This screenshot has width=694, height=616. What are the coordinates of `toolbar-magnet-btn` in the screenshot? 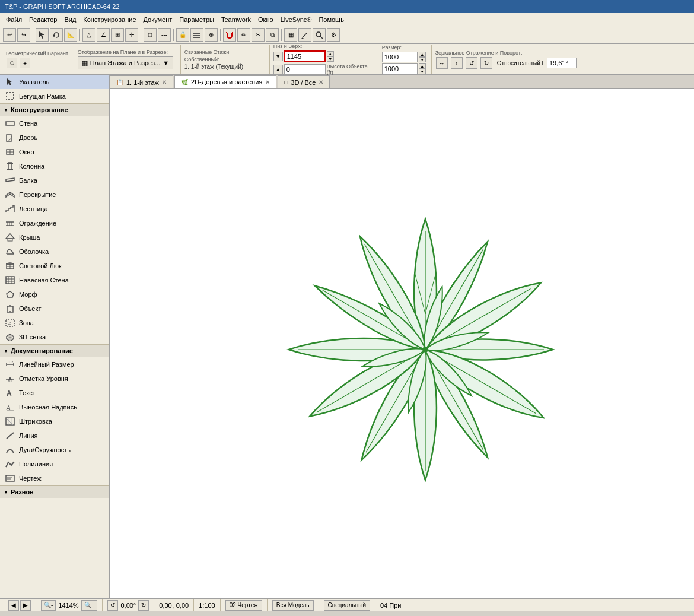 It's located at (230, 35).